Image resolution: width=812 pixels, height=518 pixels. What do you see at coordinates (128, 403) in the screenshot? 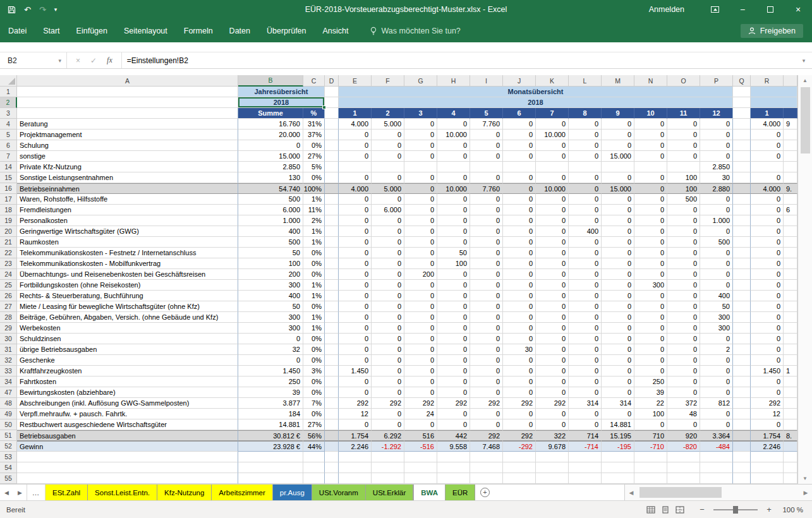
I see `cell-A48: Abschreibungen (inkl. Auflösung GWG-Samm…` at bounding box center [128, 403].